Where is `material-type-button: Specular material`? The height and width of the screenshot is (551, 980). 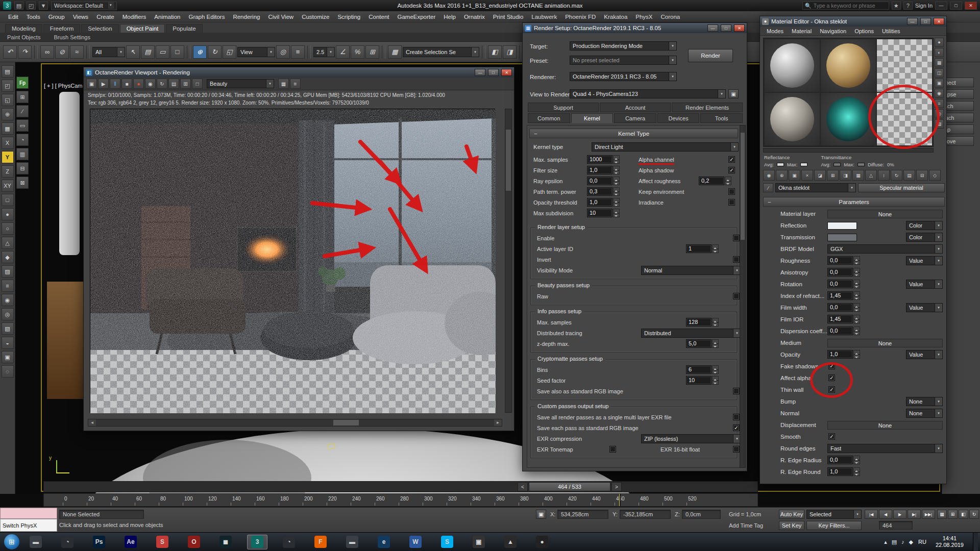
material-type-button: Specular material is located at coordinates (901, 188).